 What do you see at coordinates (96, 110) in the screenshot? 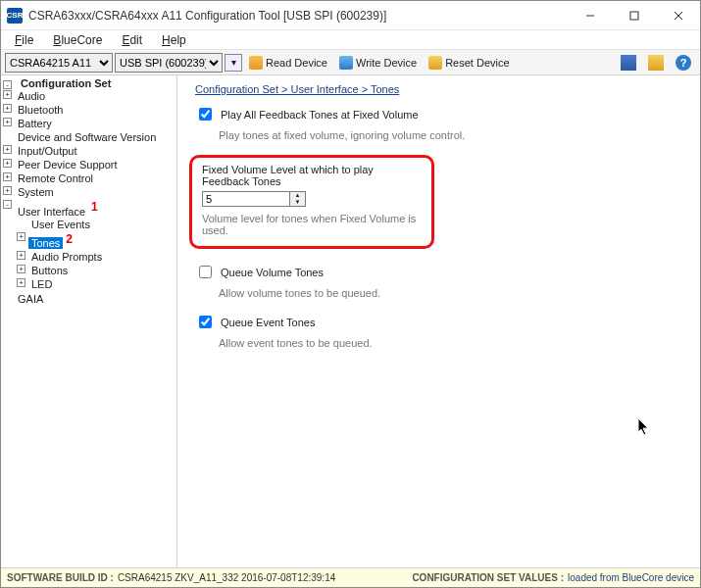
I see `tree-item-bluetooth: +Bluetooth` at bounding box center [96, 110].